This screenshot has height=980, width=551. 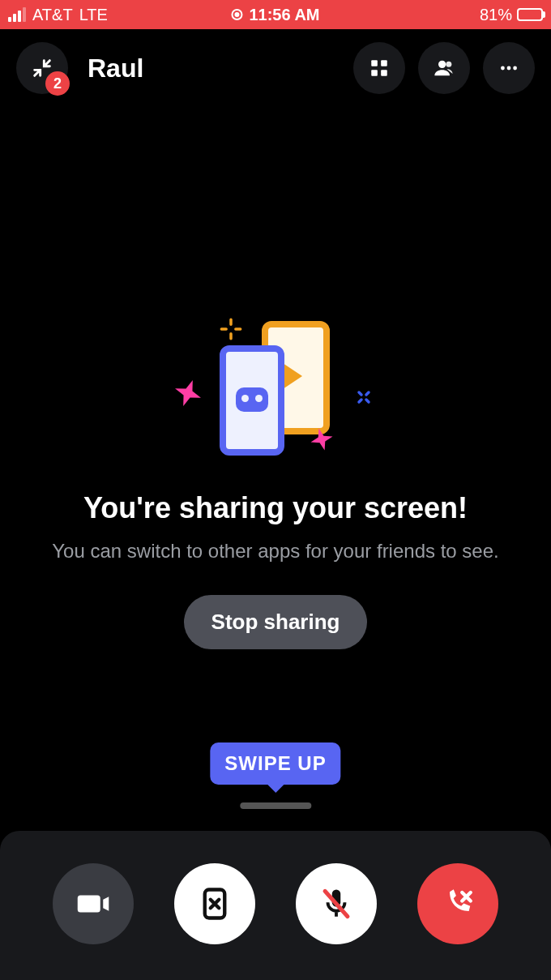 I want to click on header-left: 2 Raul, so click(x=79, y=68).